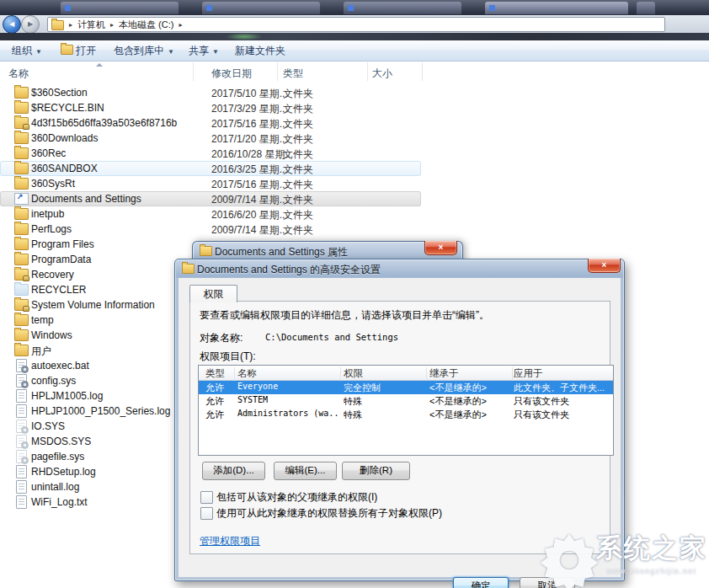 This screenshot has width=709, height=588. I want to click on file-row: 360Rec 2016/10/28 星期... 文件夹, so click(211, 153).